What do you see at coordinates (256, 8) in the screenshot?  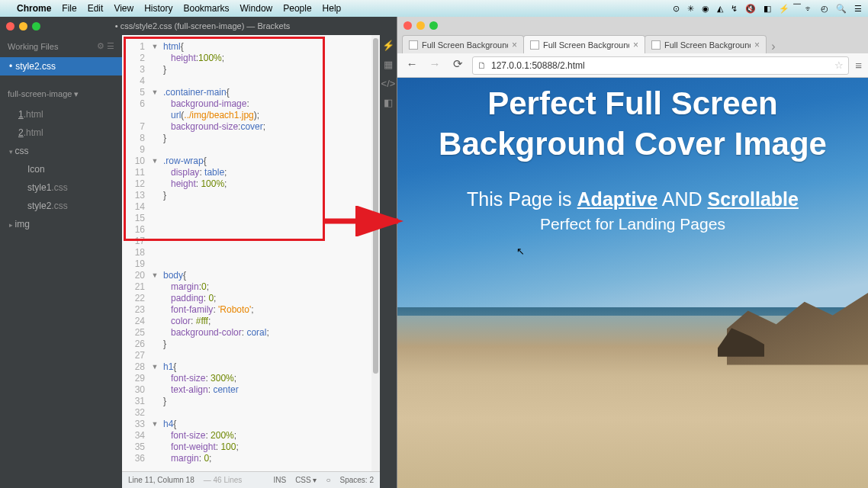 I see `menu-window: Window` at bounding box center [256, 8].